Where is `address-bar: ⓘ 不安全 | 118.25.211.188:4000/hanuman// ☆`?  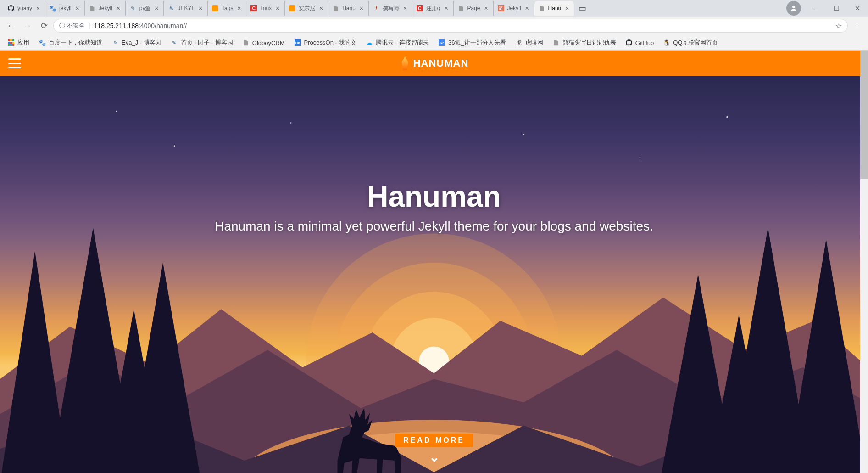 address-bar: ⓘ 不安全 | 118.25.211.188:4000/hanuman// ☆ is located at coordinates (451, 26).